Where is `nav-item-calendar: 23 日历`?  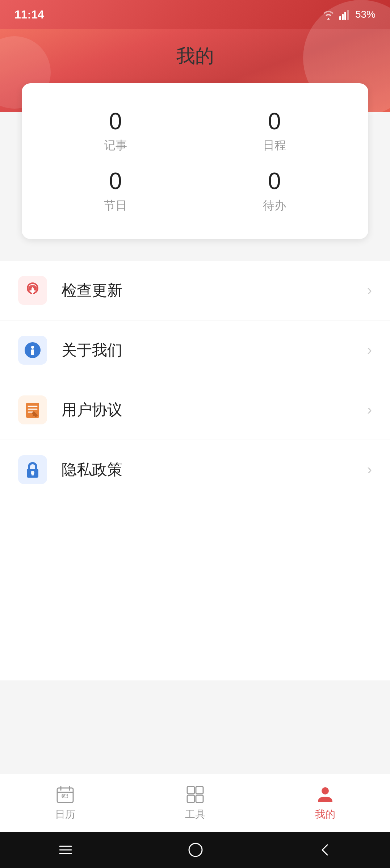 nav-item-calendar: 23 日历 is located at coordinates (65, 803).